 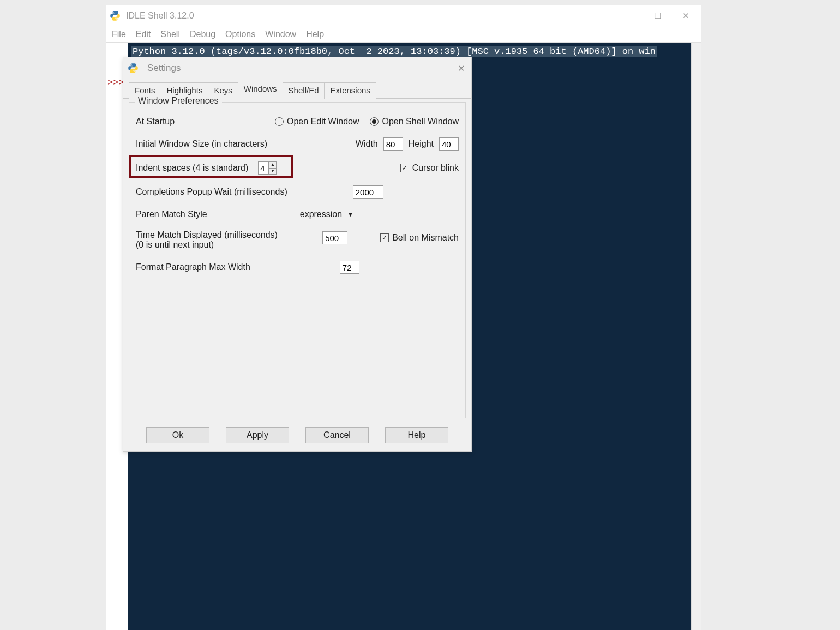 I want to click on window-title: IDLE Shell 3.12.0, so click(x=375, y=16).